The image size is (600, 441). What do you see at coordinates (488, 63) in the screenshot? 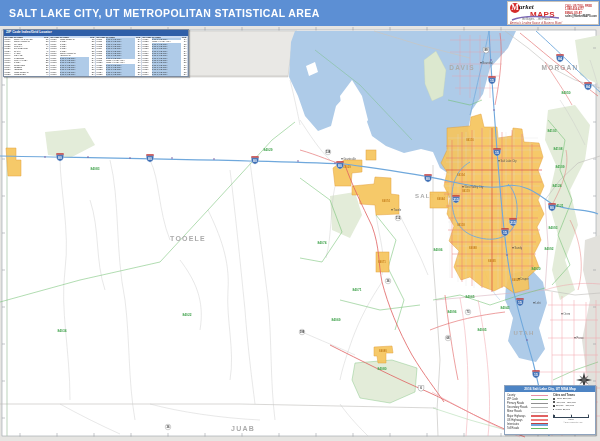
I see `city-label: Bountiful` at bounding box center [488, 63].